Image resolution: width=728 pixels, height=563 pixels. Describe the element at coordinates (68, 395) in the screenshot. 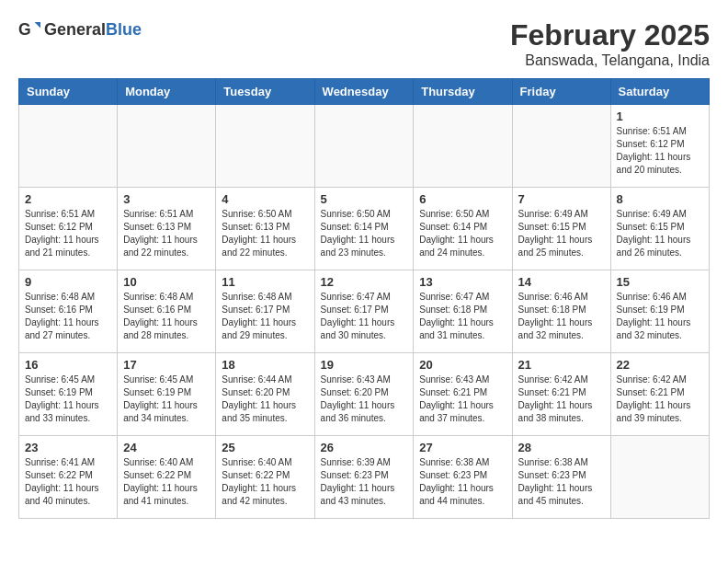

I see `calendar-cell: 16Sunrise: 6:45 AM Sunset: 6:19 PM Dayli…` at that location.